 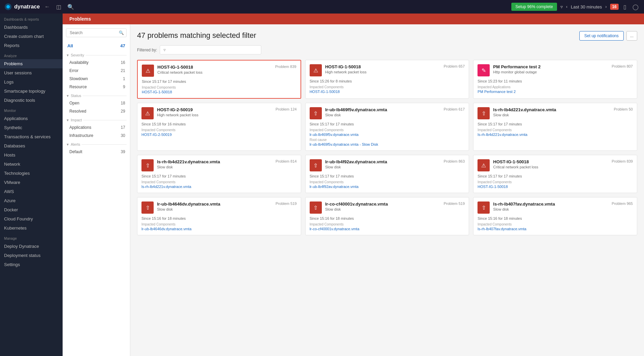 I want to click on sidebar-item-network: Network, so click(x=31, y=164).